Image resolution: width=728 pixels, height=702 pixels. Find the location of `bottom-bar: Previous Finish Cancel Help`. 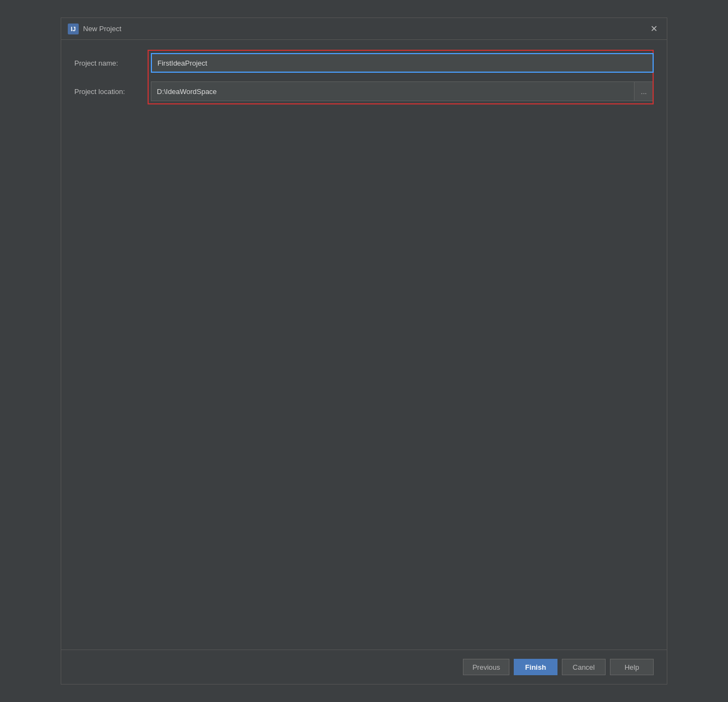

bottom-bar: Previous Finish Cancel Help is located at coordinates (364, 667).